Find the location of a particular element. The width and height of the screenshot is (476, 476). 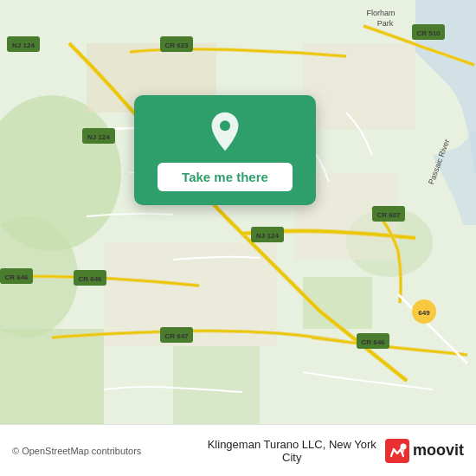

popup-card: Take me there is located at coordinates (225, 151).